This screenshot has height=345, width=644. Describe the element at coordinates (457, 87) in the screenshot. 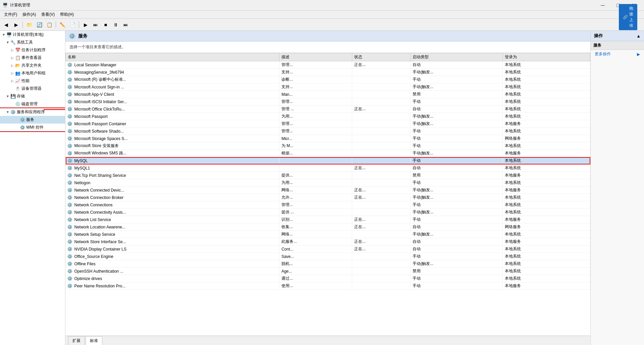

I see `service-startup: 手动(触发...` at that location.